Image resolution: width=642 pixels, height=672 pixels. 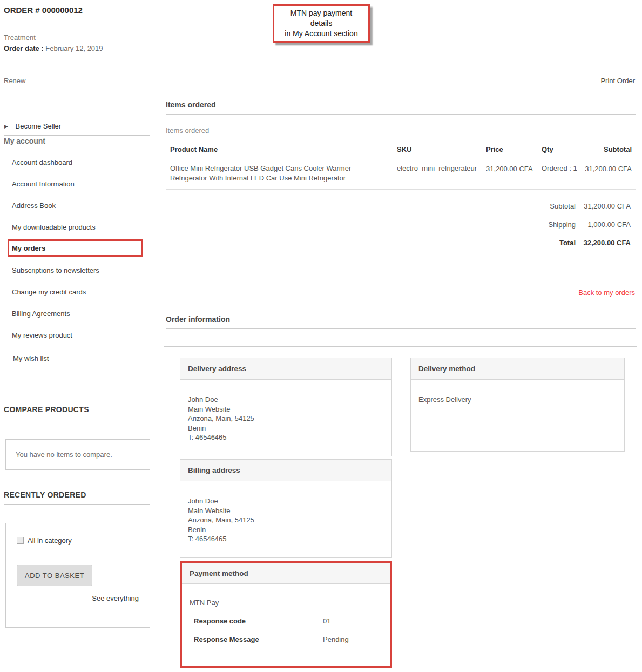 What do you see at coordinates (116, 599) in the screenshot?
I see `see-everything-link: See everything` at bounding box center [116, 599].